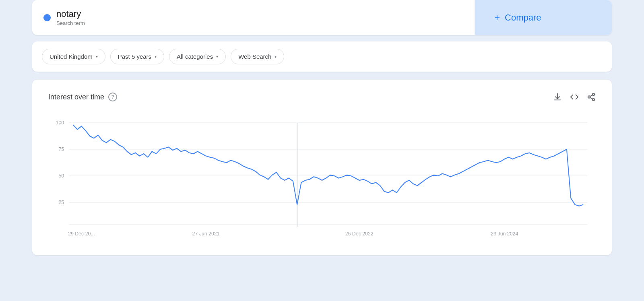  Describe the element at coordinates (504, 234) in the screenshot. I see `x-label-4: 23 Jun 2024` at that location.